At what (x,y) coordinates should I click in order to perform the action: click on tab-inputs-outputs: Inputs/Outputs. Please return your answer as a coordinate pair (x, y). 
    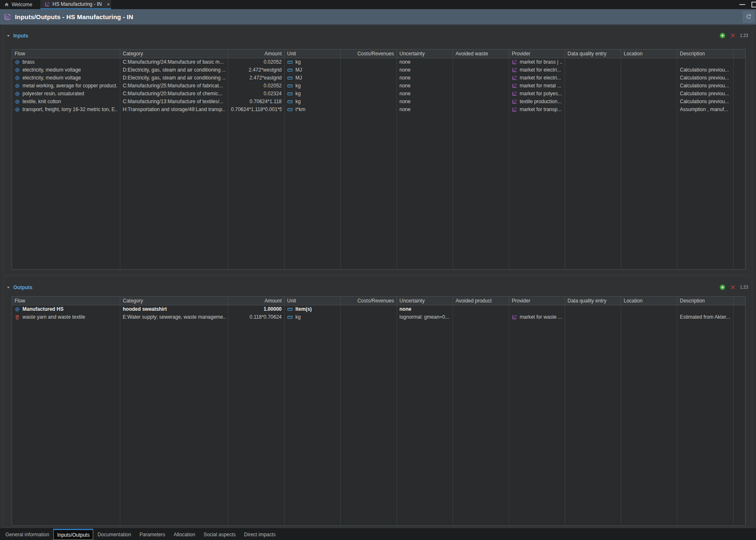
    Looking at the image, I should click on (73, 534).